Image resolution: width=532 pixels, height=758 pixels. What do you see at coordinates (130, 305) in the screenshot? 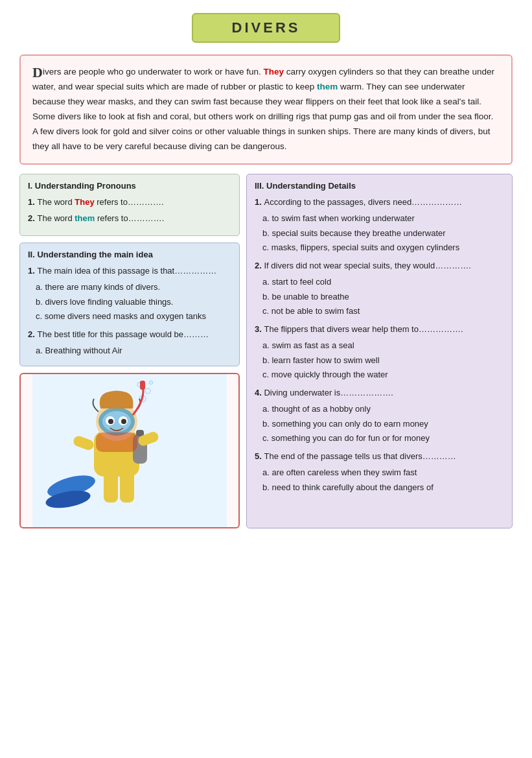
I see `section-main-idea: II. Understanding the main idea 1. The m…` at bounding box center [130, 305].